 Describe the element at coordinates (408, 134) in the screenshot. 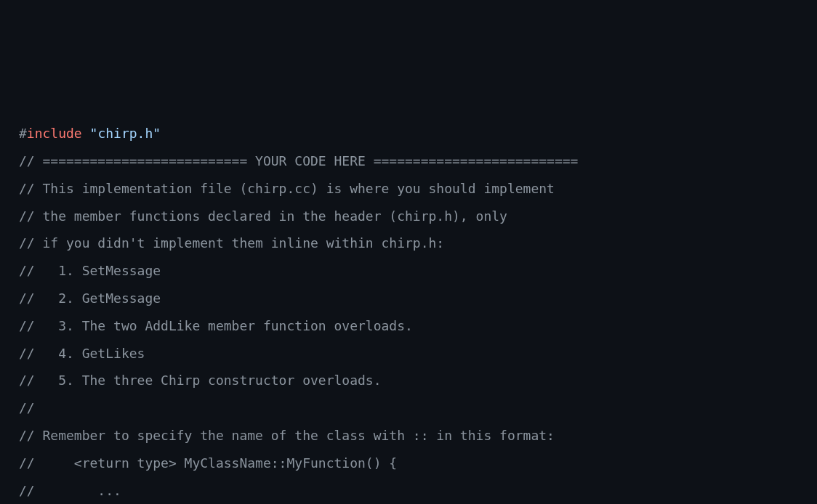

I see `include-line: #include "chirp.h"` at that location.